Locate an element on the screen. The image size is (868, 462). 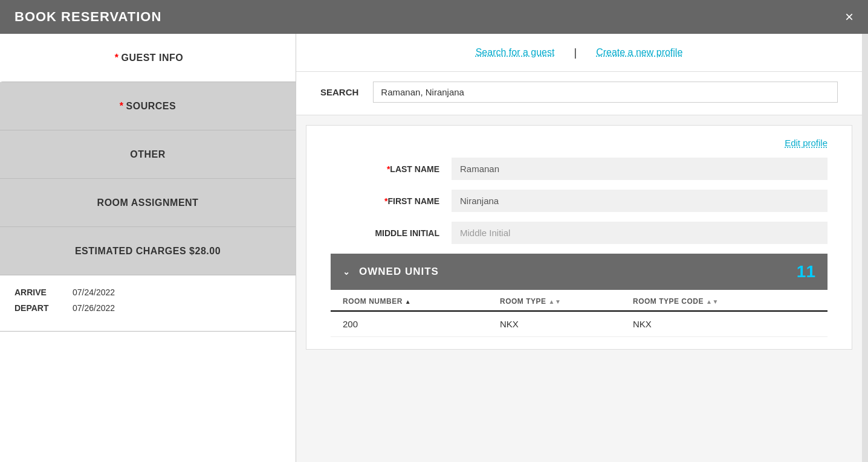
col-header-room-type: ROOM TYPE ▲▼ is located at coordinates (566, 301).